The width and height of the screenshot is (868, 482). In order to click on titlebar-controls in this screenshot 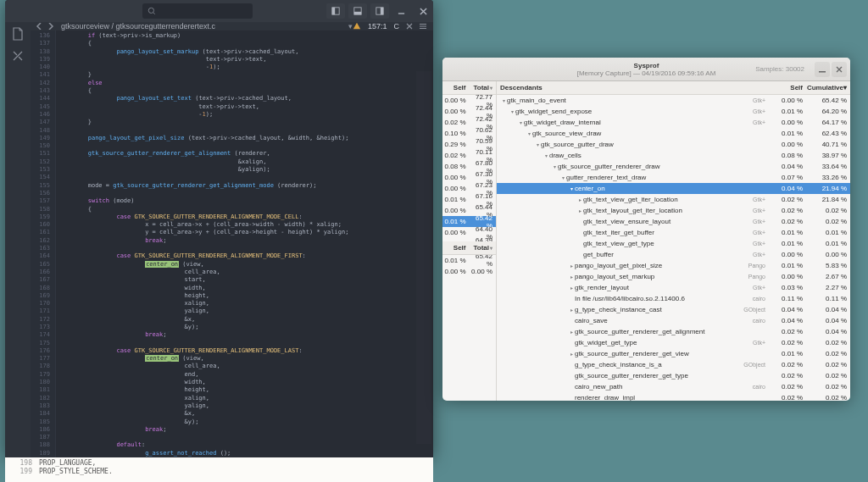, I will do `click(379, 11)`.